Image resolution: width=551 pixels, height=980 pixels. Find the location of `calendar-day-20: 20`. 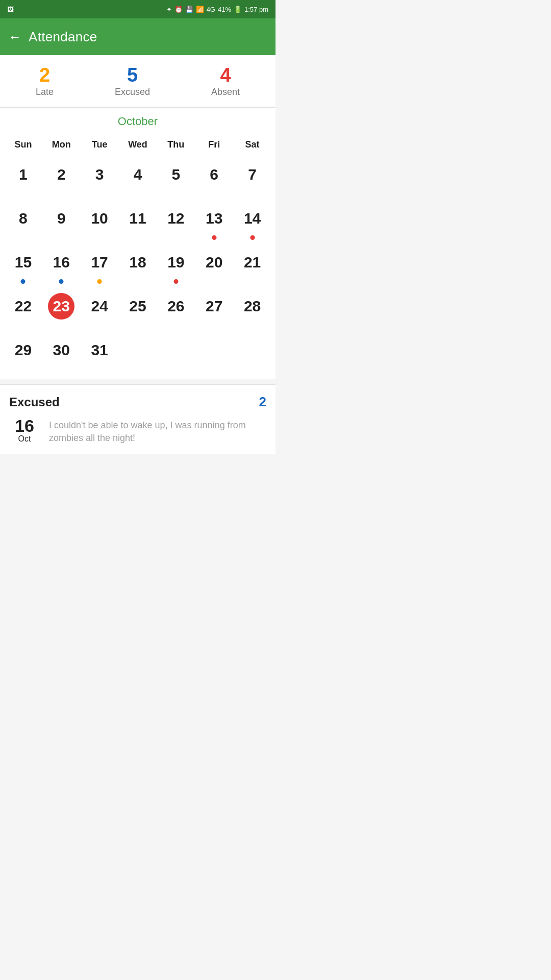

calendar-day-20: 20 is located at coordinates (214, 264).